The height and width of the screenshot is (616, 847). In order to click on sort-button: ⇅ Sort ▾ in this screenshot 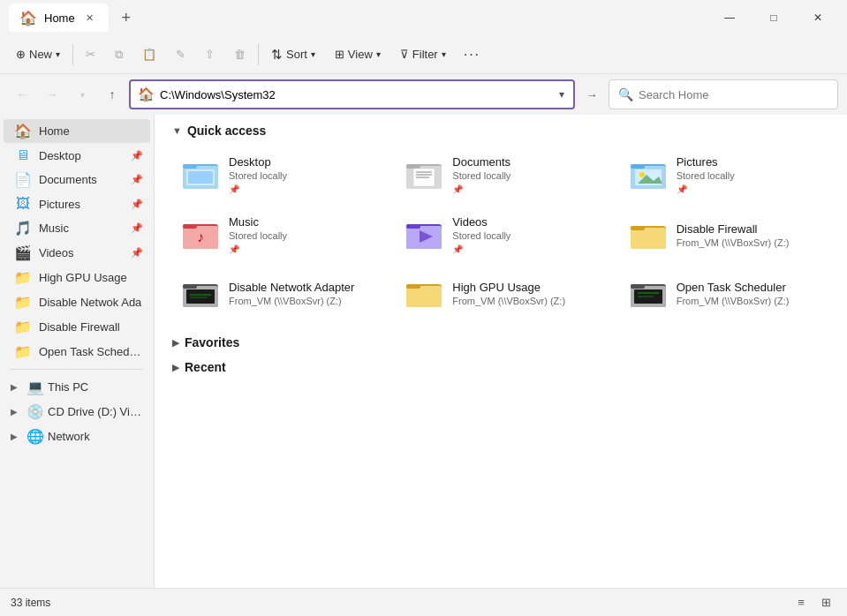, I will do `click(293, 55)`.